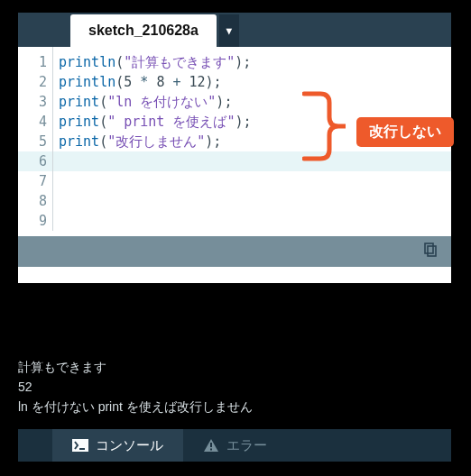  Describe the element at coordinates (80, 445) in the screenshot. I see `console-icon` at that location.